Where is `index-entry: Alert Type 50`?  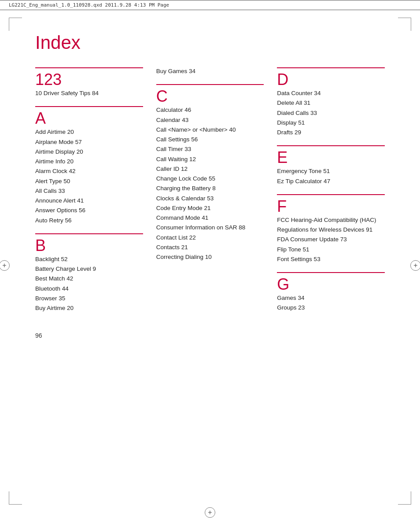 index-entry: Alert Type 50 is located at coordinates (89, 181).